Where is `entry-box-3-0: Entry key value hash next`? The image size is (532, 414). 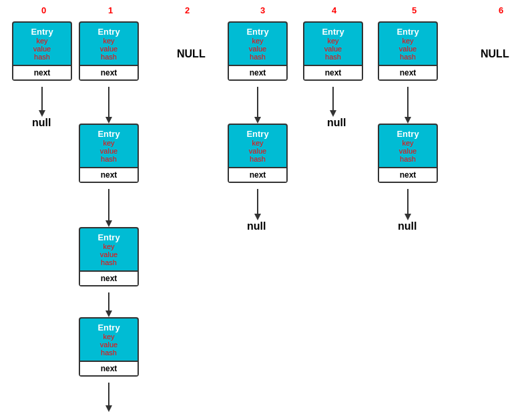 entry-box-3-0: Entry key value hash next is located at coordinates (258, 51).